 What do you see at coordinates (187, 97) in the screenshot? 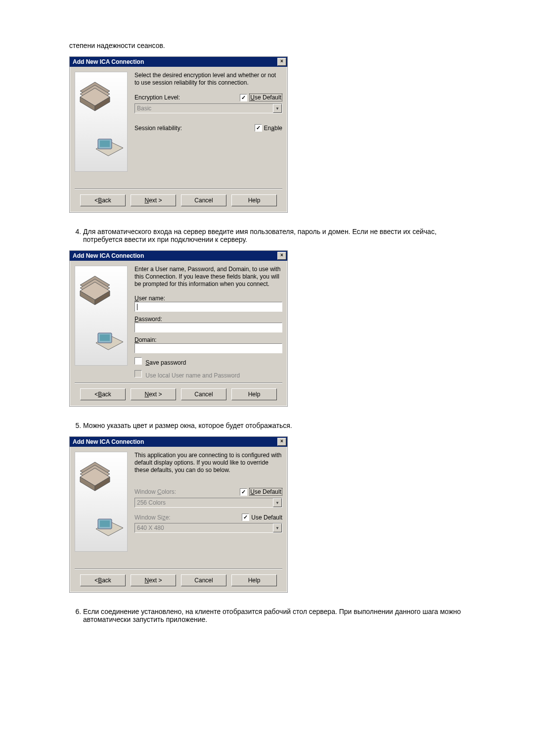
I see `encryption-level-label: Encryption Level:` at bounding box center [187, 97].